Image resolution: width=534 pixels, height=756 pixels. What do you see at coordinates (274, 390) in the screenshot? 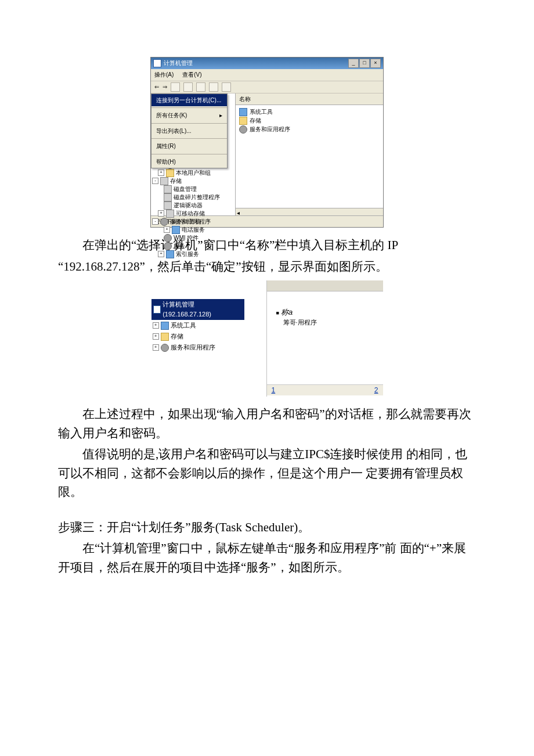
I see `page-prev-link: 1` at bounding box center [274, 390].